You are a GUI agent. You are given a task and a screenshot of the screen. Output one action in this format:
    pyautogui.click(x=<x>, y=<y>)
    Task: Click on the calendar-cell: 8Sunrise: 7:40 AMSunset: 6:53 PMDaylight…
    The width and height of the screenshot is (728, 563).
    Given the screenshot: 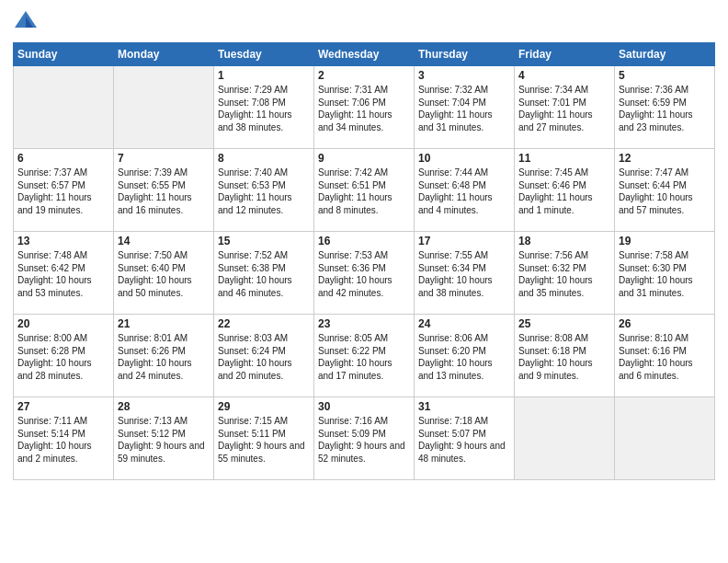 What is the action you would take?
    pyautogui.click(x=265, y=190)
    